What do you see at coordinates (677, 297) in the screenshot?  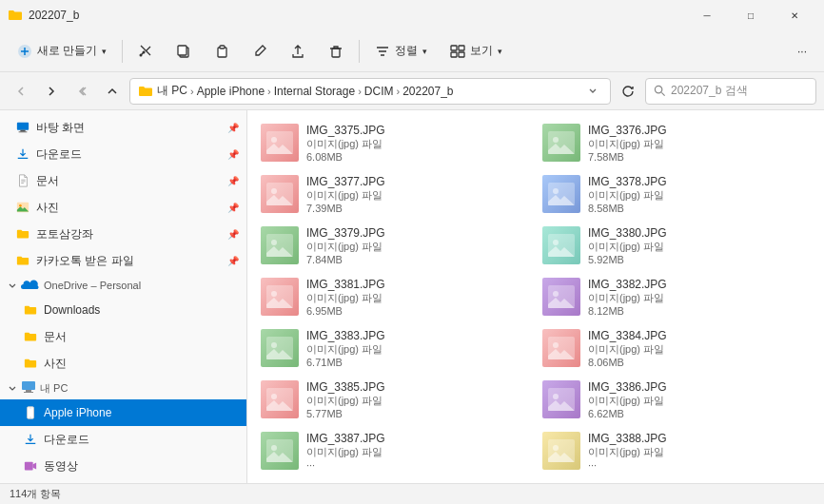 I see `list-item: IMG_3382.JPG 이미지(jpg) 파일 8.12MB` at bounding box center [677, 297].